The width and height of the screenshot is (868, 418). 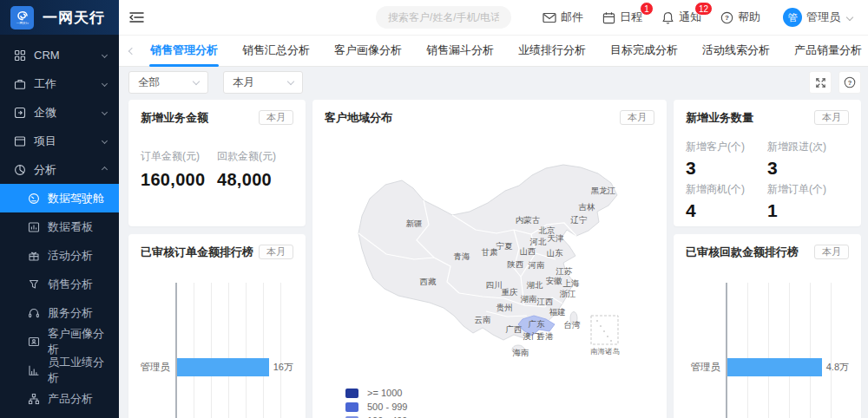 I want to click on tab-product-sales: 产品销量分析, so click(x=827, y=51).